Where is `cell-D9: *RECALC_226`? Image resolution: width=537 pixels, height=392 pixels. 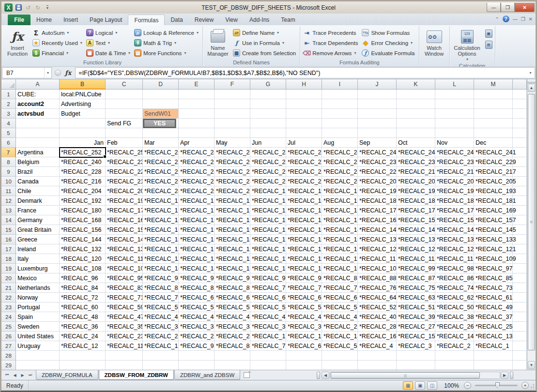 cell-D9: *RECALC_226 is located at coordinates (161, 172).